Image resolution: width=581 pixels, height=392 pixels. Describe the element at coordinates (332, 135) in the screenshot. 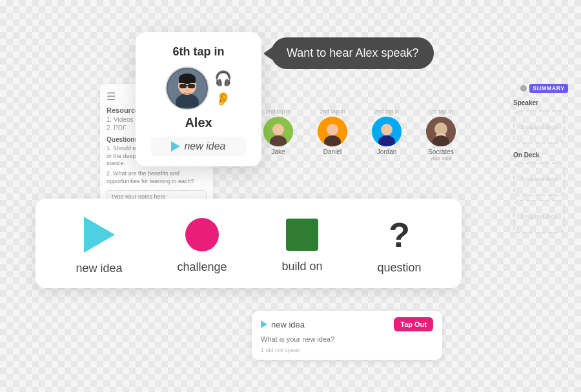

I see `participant-daniel: 2nd tap in Daniel` at that location.